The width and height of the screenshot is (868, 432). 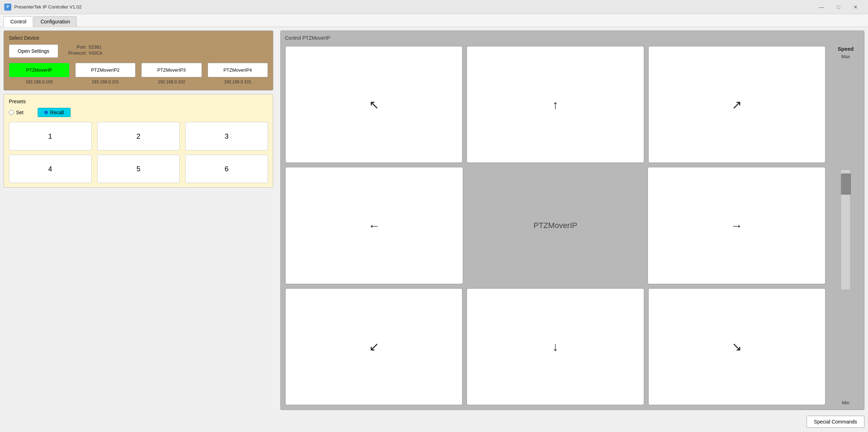 What do you see at coordinates (839, 7) in the screenshot?
I see `maximize-button: □` at bounding box center [839, 7].